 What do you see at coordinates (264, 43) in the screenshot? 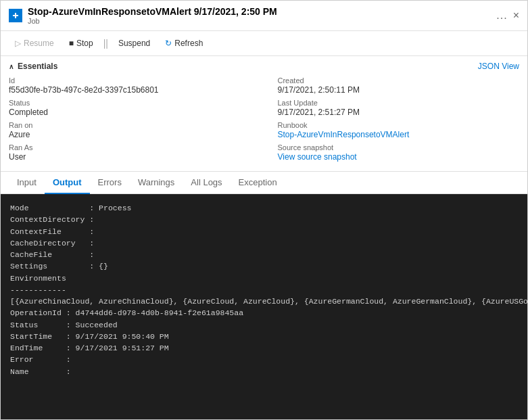
I see `toolbar: ▷ Resume ■ Stop || Suspend ↻ Refresh` at bounding box center [264, 43].